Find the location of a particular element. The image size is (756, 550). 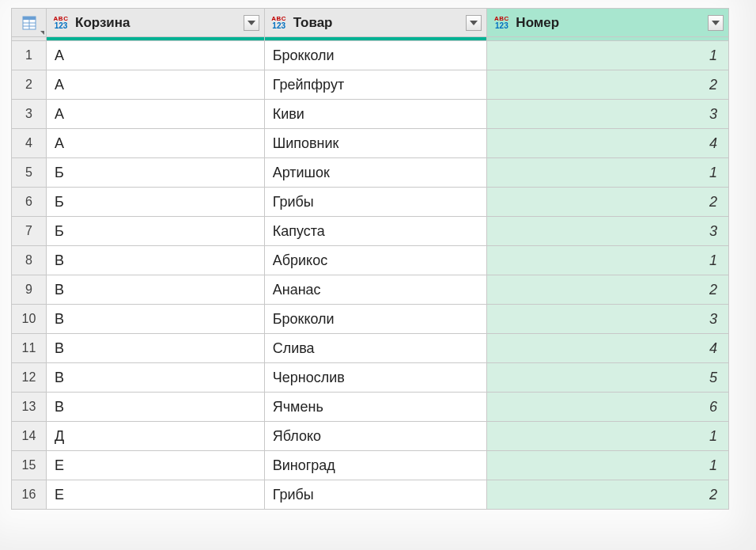

table-row: 13ВЯчмень6 is located at coordinates (370, 407).